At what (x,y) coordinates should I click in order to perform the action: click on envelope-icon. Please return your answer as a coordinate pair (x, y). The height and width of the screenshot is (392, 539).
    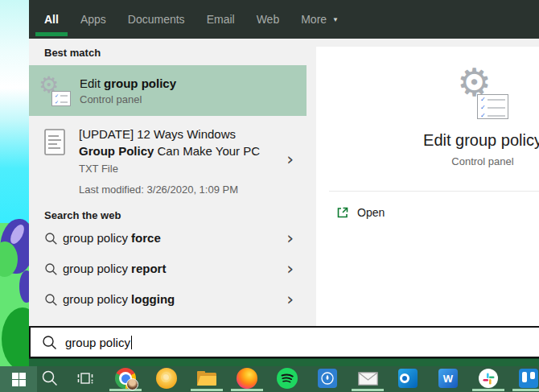
    Looking at the image, I should click on (368, 378).